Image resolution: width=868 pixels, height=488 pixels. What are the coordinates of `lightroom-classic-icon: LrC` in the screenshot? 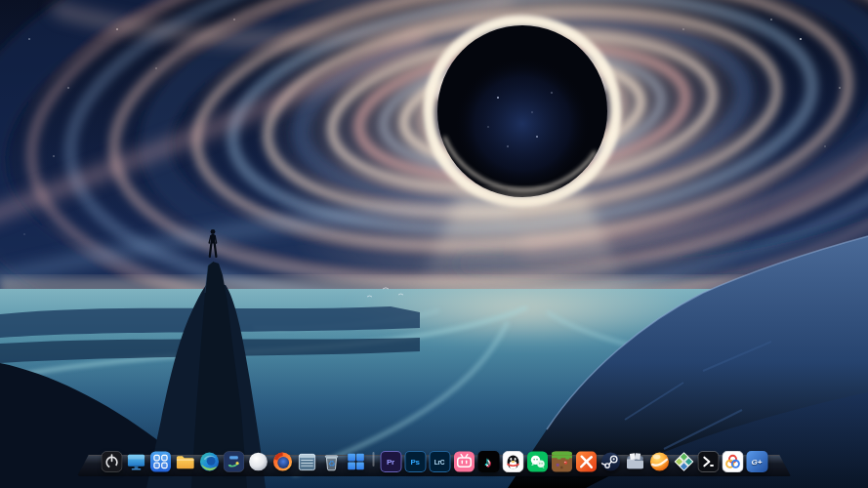 It's located at (439, 462).